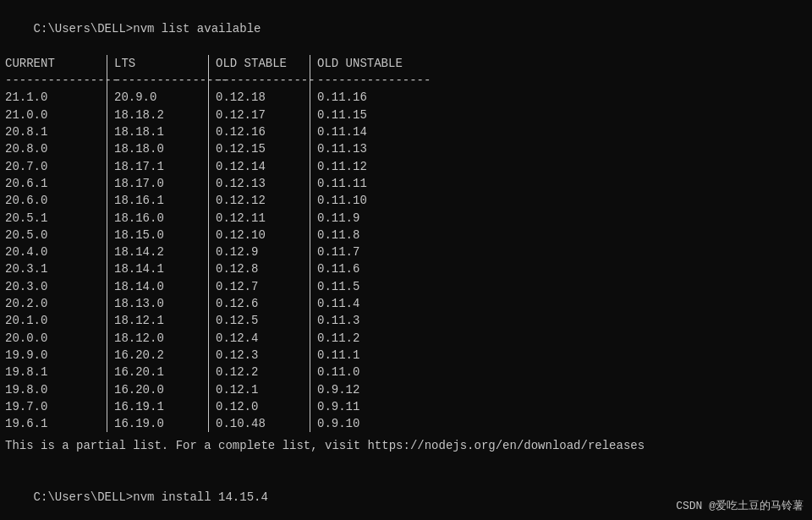 This screenshot has height=520, width=812. What do you see at coordinates (365, 424) in the screenshot?
I see `cell-old-unstable: 0.9.10` at bounding box center [365, 424].